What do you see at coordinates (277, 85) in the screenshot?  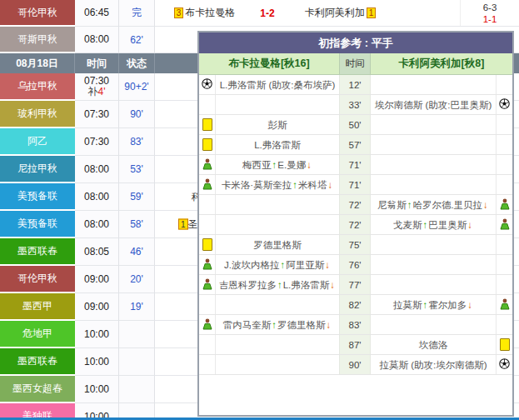 I see `home-event-cell: L.弗洛雷斯 (助攻:桑布埃萨)` at bounding box center [277, 85].